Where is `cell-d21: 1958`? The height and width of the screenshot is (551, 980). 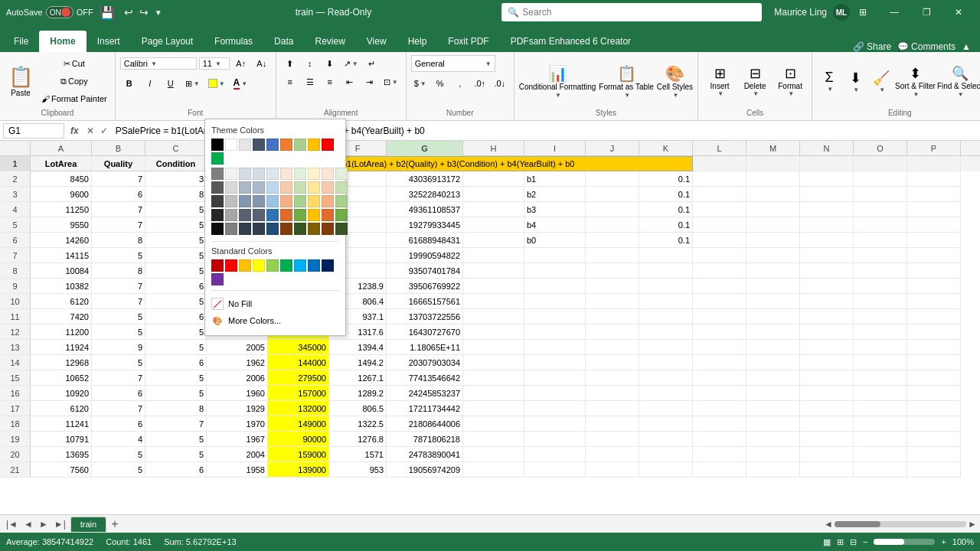 cell-d21: 1958 is located at coordinates (237, 470).